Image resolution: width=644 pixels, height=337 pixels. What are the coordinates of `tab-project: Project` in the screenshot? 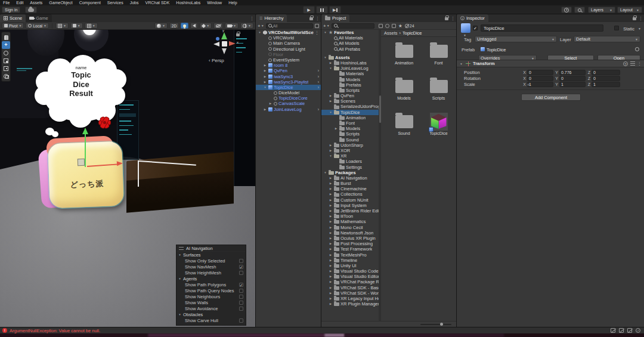 It's located at (335, 18).